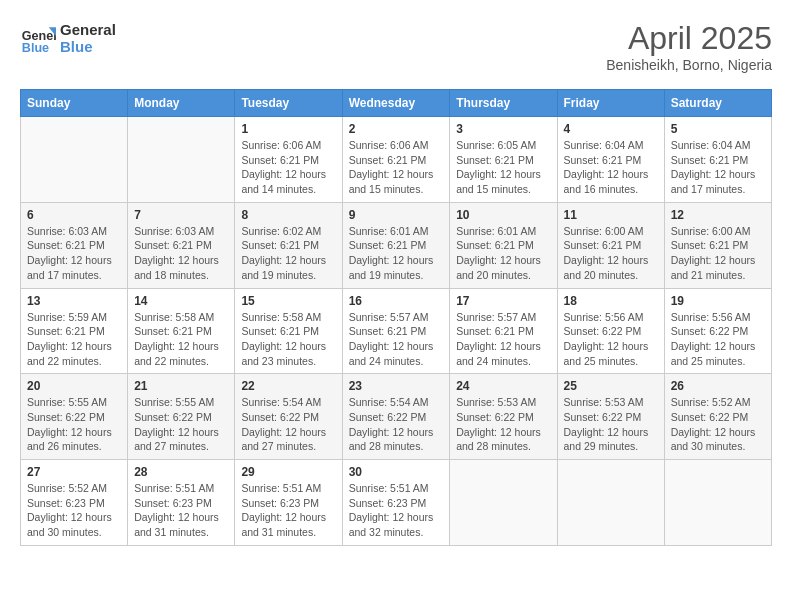 The width and height of the screenshot is (792, 612). What do you see at coordinates (689, 46) in the screenshot?
I see `title-block: April 2025 Benisheikh, Borno, Nigeria` at bounding box center [689, 46].